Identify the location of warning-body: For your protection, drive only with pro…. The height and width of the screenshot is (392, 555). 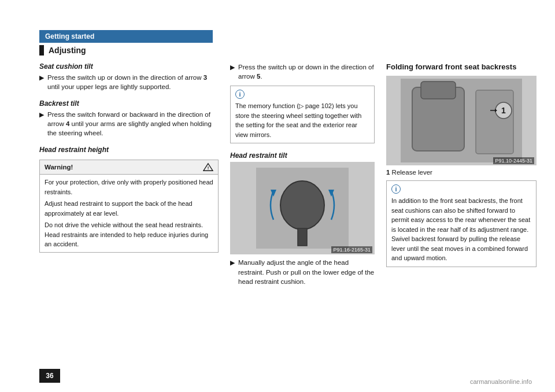
(129, 213).